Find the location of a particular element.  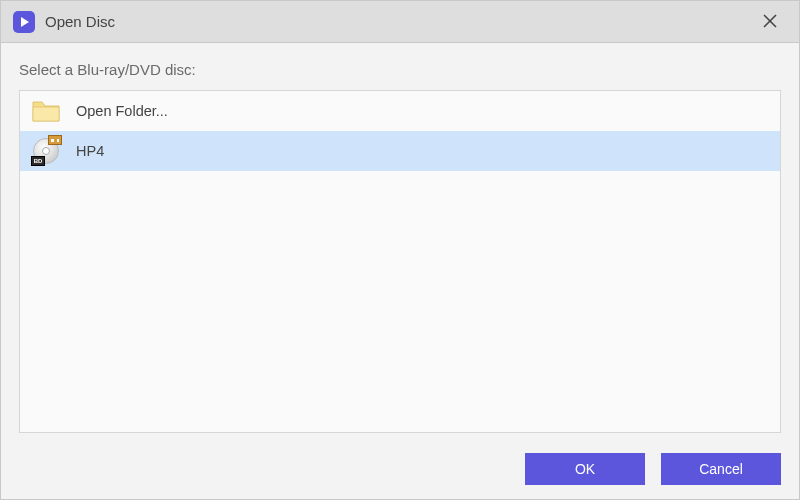

list-item-disc: BD HP4 is located at coordinates (400, 151).